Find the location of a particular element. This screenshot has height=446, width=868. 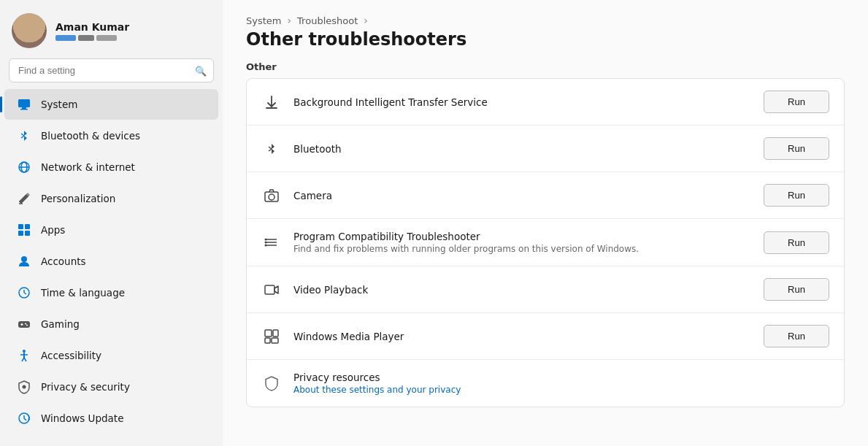

compat-title: Program Compatibility Troubleshooter is located at coordinates (523, 237).